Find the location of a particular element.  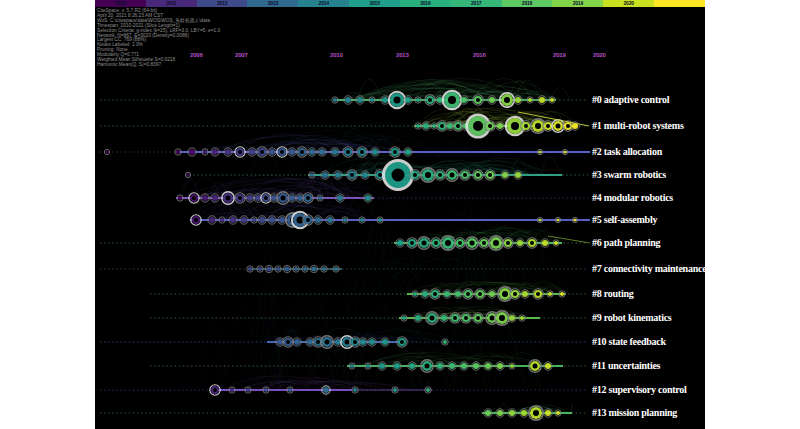

cluster-label-10: #10 state feedback is located at coordinates (629, 342).